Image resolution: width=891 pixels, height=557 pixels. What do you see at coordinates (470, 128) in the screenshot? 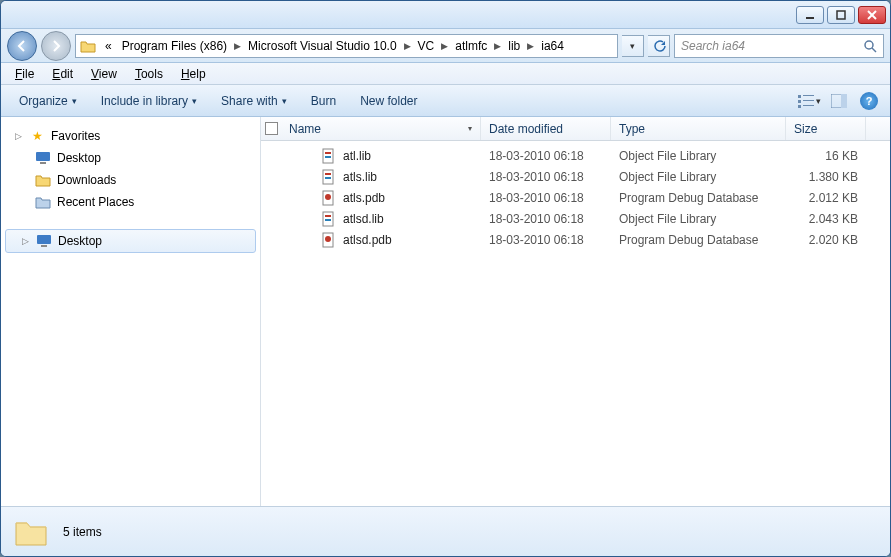
I see `sort-indicator-icon: ▾` at bounding box center [470, 128].